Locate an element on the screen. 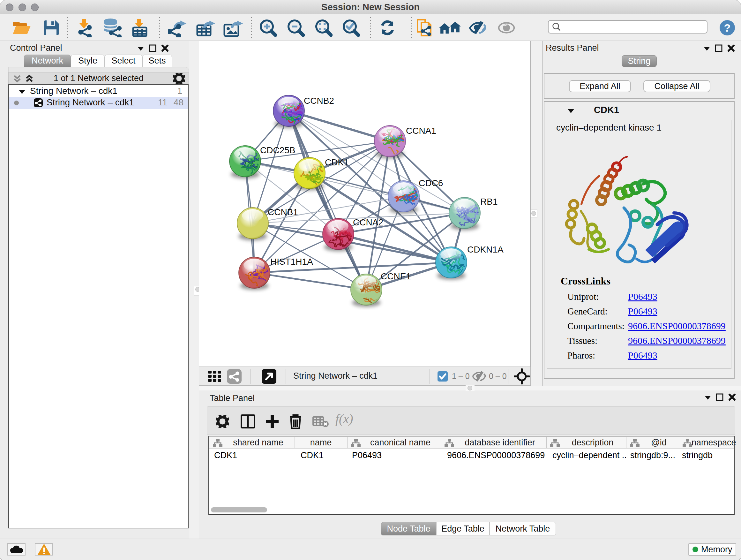  svg-text: CCNA1 is located at coordinates (421, 131).